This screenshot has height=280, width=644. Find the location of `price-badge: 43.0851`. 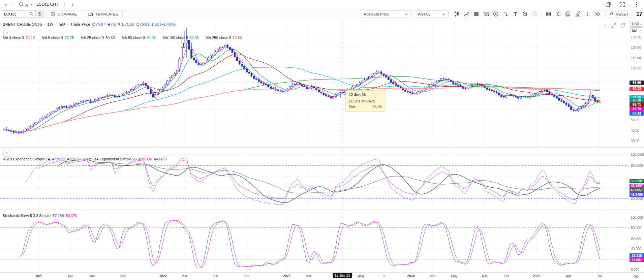

price-badge: 43.0851 is located at coordinates (637, 190).